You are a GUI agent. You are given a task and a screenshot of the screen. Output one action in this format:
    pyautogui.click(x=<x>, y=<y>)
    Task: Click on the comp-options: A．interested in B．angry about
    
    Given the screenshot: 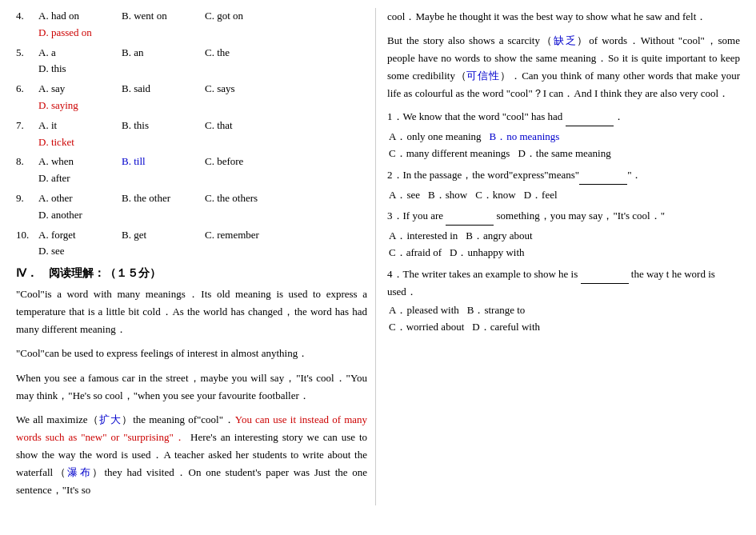 What is the action you would take?
    pyautogui.click(x=563, y=237)
    